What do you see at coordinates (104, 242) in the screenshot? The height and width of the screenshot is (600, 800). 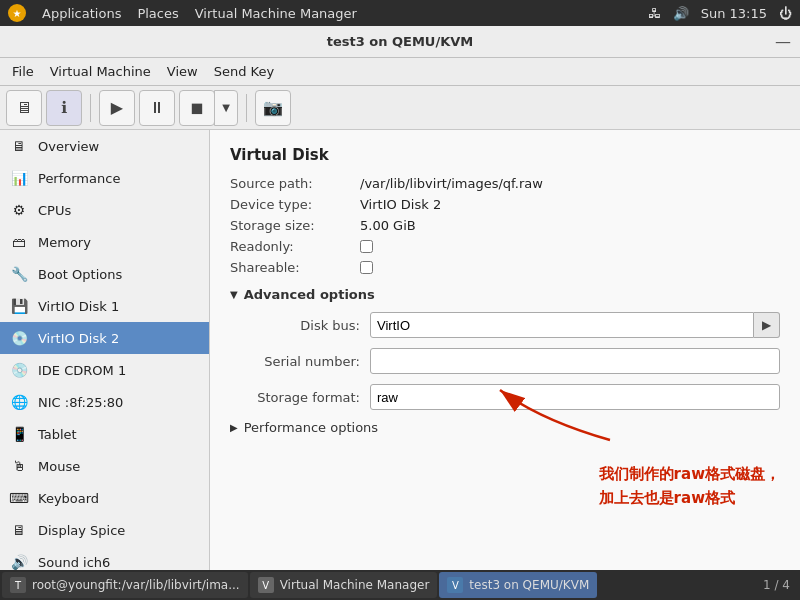 I see `sidebar-item-memory: 🗃 Memory` at bounding box center [104, 242].